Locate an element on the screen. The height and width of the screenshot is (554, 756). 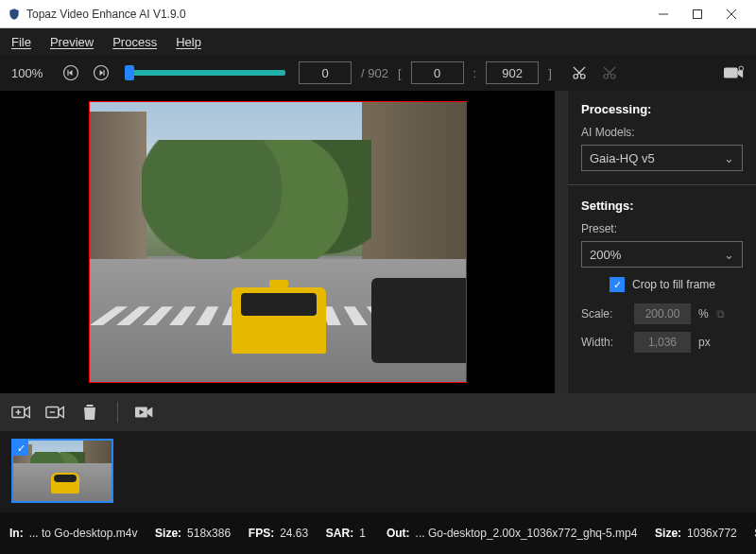
minimize-button is located at coordinates (663, 14).